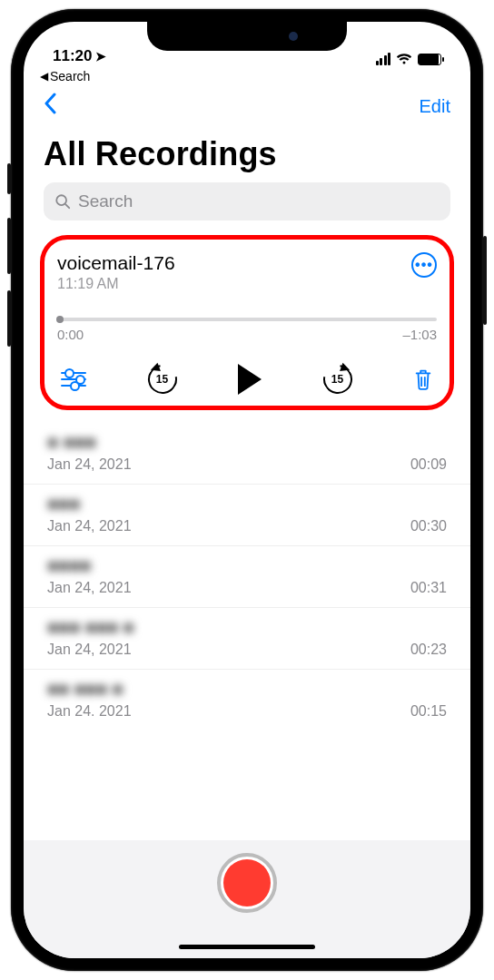  I want to click on list-item-title: ■■■, so click(89, 505).